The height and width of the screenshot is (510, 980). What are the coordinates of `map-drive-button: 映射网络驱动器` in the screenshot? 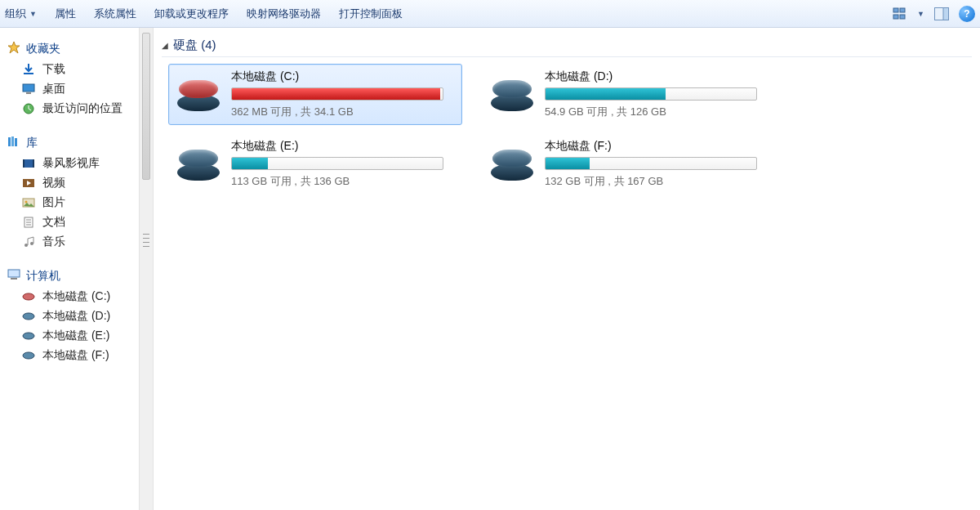 It's located at (284, 14).